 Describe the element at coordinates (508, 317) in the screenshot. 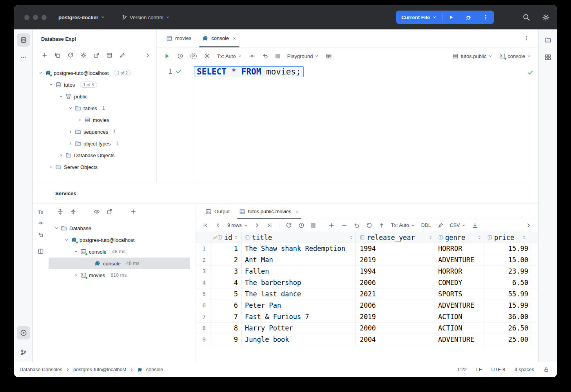

I see `cell-price: 36.00` at that location.